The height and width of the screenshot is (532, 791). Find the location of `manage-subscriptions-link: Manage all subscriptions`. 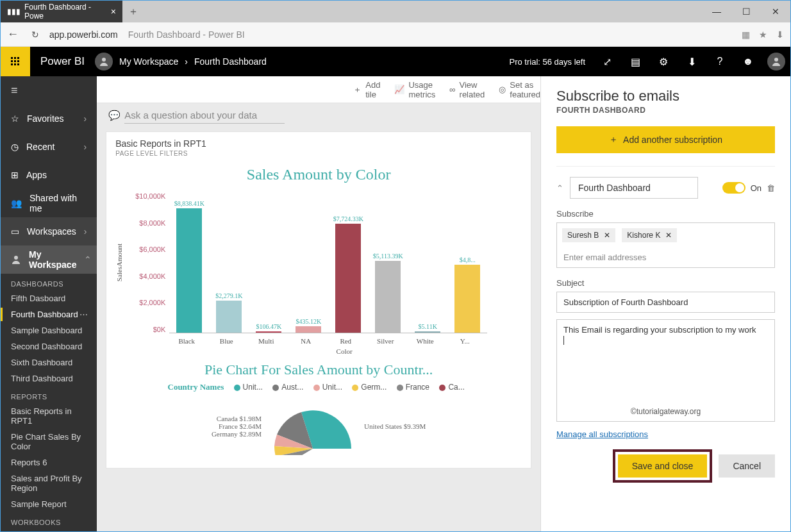

manage-subscriptions-link: Manage all subscriptions is located at coordinates (665, 435).